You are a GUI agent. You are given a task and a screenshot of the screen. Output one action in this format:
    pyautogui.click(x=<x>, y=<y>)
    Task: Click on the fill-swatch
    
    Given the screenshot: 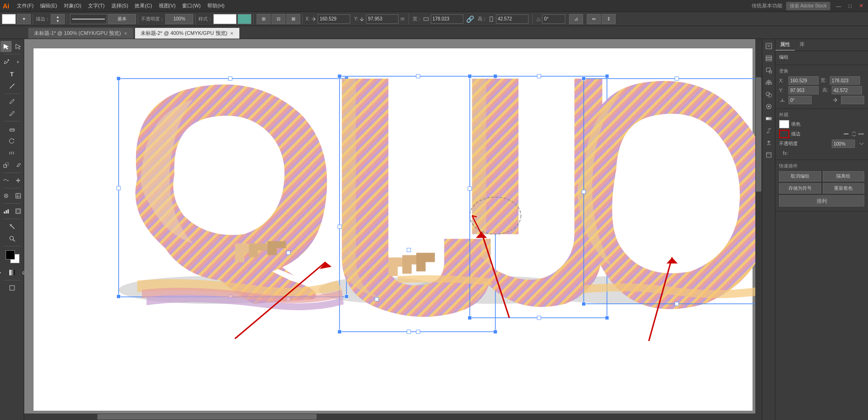 What is the action you would take?
    pyautogui.click(x=9, y=19)
    